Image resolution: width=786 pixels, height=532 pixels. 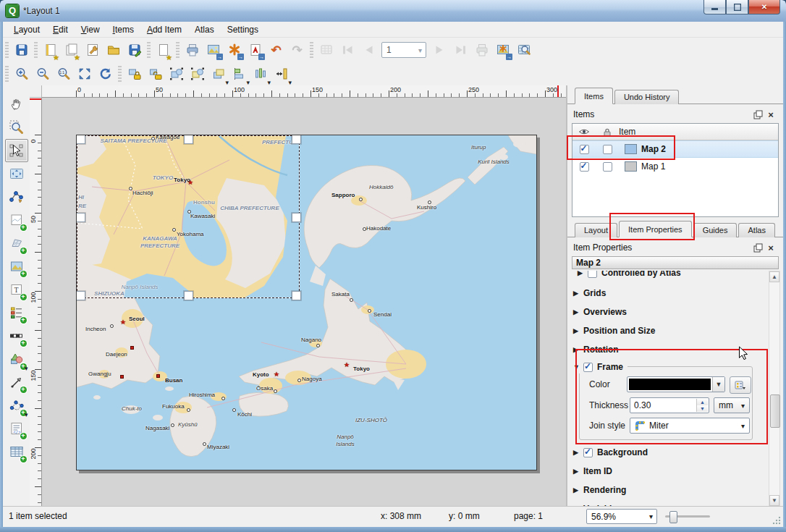 I want to click on controlled-by-atlas-checkbox, so click(x=592, y=274).